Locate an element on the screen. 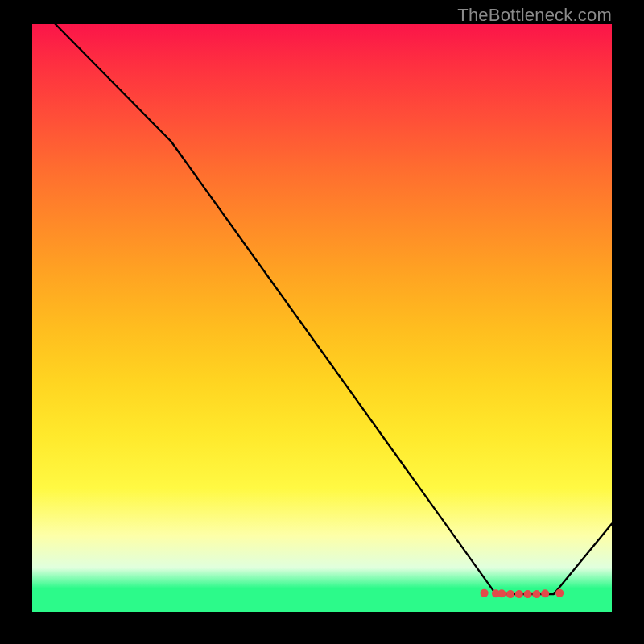  attribution-label: TheBottleneck.com is located at coordinates (535, 15).